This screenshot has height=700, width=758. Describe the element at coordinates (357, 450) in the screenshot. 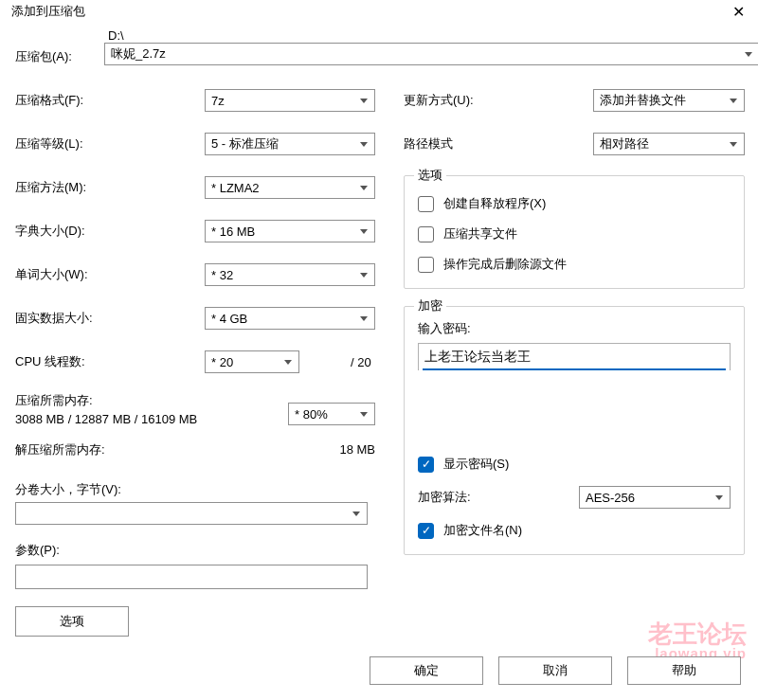

I see `mem-decompress-value: 18 MB` at that location.